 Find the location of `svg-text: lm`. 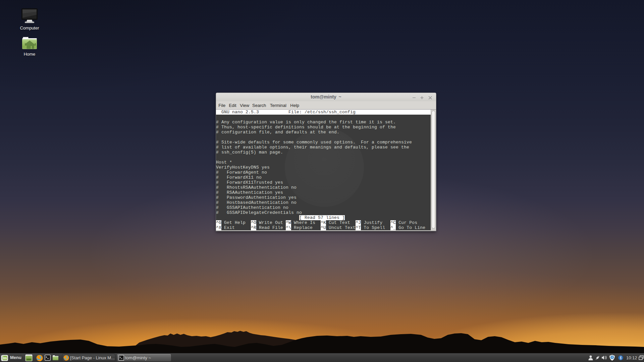

svg-text: lm is located at coordinates (5, 358).